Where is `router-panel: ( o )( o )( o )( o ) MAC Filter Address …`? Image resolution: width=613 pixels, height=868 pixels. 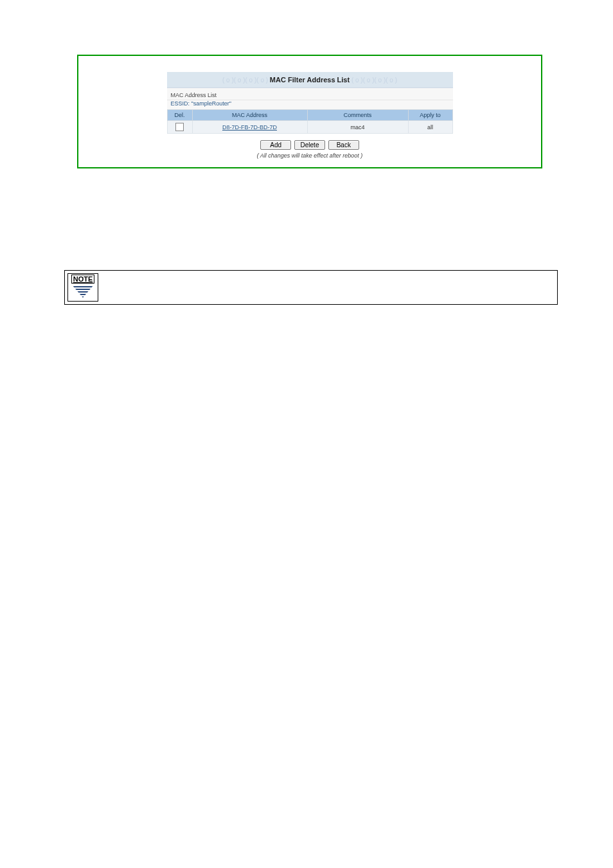
router-panel: ( o )( o )( o )( o ) MAC Filter Address … is located at coordinates (310, 112).